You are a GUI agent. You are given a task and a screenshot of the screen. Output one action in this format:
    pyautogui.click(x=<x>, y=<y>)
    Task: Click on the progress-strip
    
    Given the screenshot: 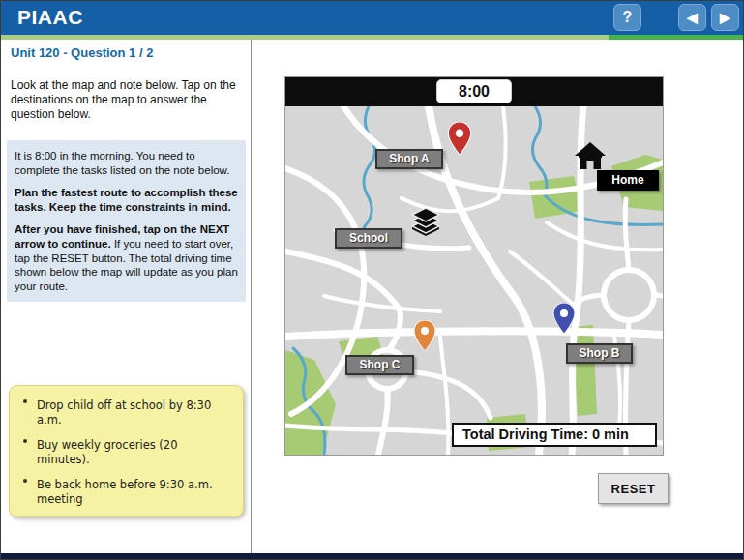 What is the action you would take?
    pyautogui.click(x=372, y=37)
    